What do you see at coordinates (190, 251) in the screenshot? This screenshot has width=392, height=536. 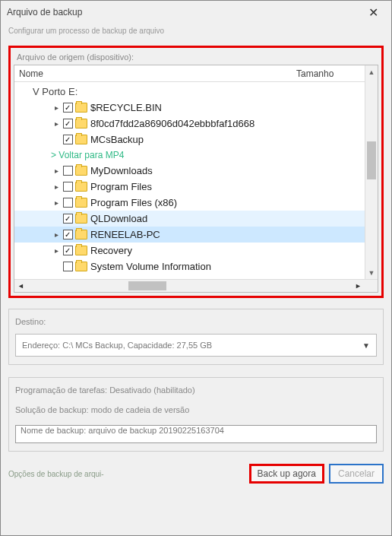 I see `tree-row: ▸Recovery` at bounding box center [190, 251].